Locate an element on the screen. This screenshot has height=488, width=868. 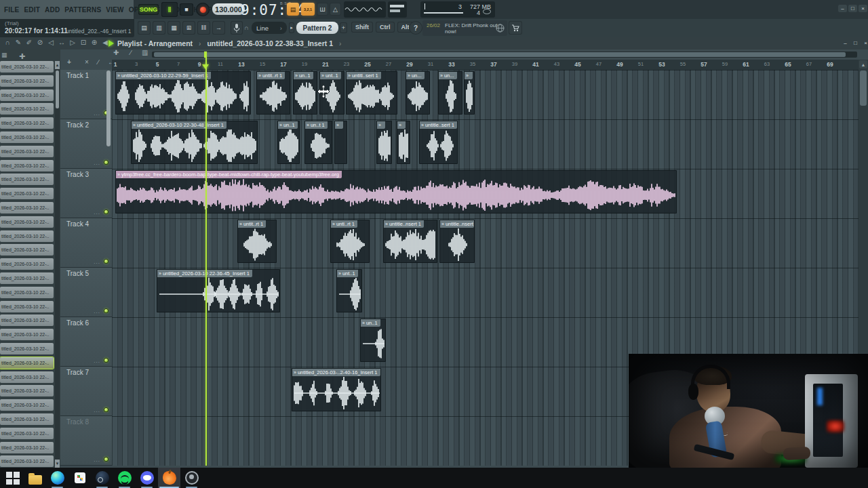
audio-clip: »untitled_2026-03-10 22-29-59_Insert 1 is located at coordinates (183, 93).